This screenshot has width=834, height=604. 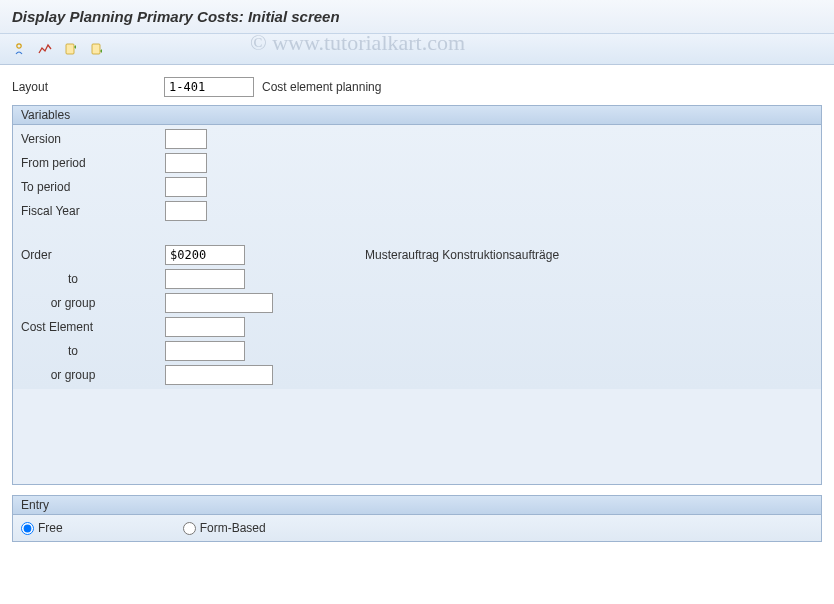 I want to click on title-bar: Display Planning Primary Costs: Initial …, so click(x=417, y=17).